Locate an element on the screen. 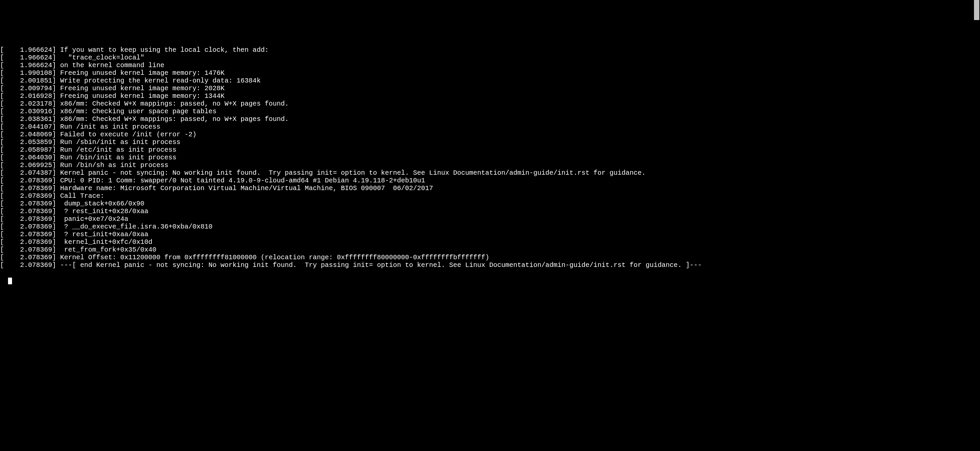 The image size is (980, 451). log-line: [ 2.078369] ? rest_init+0x28/0xaa is located at coordinates (490, 211).